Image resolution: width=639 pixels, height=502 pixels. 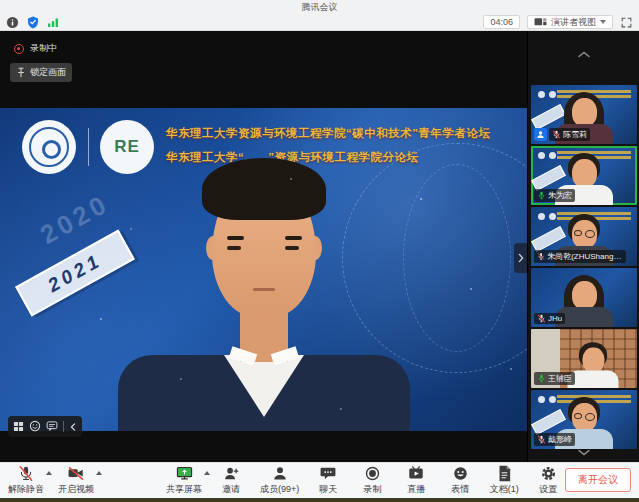 I want to click on participant-tile: 王辅臣, so click(x=584, y=358).